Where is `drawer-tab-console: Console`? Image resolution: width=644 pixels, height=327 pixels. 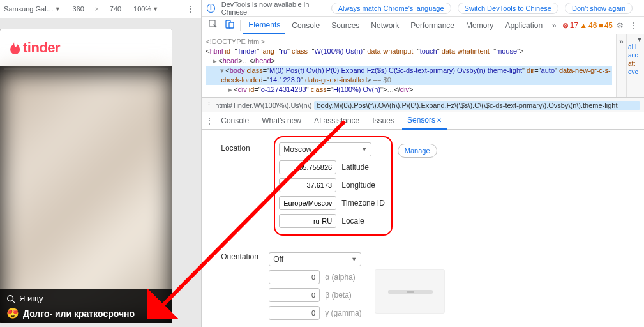 drawer-tab-console: Console is located at coordinates (235, 121).